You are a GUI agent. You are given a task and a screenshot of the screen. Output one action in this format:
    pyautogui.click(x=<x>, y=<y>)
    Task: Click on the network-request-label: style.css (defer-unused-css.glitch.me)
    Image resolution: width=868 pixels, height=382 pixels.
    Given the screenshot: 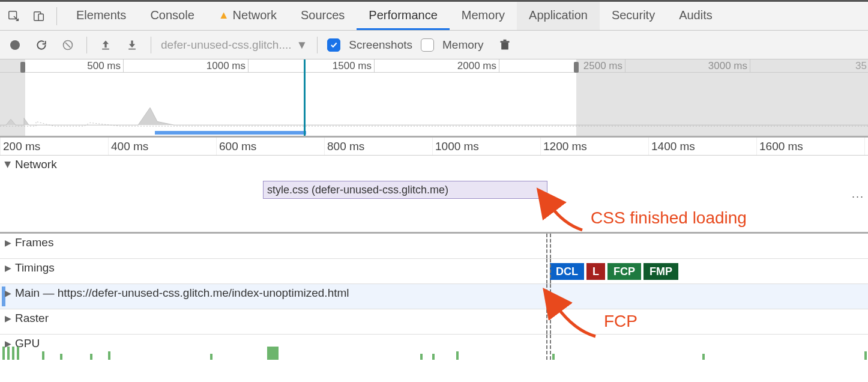 What is the action you would take?
    pyautogui.click(x=358, y=190)
    